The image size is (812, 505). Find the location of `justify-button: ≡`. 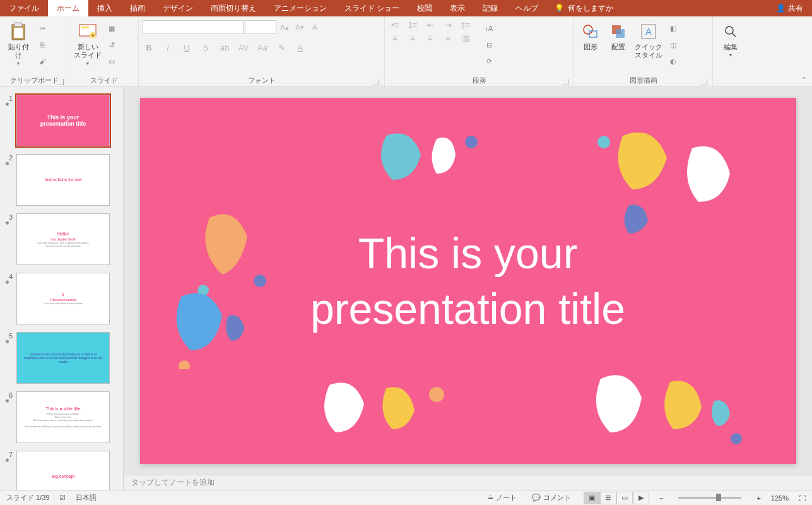

justify-button: ≡ is located at coordinates (448, 38).